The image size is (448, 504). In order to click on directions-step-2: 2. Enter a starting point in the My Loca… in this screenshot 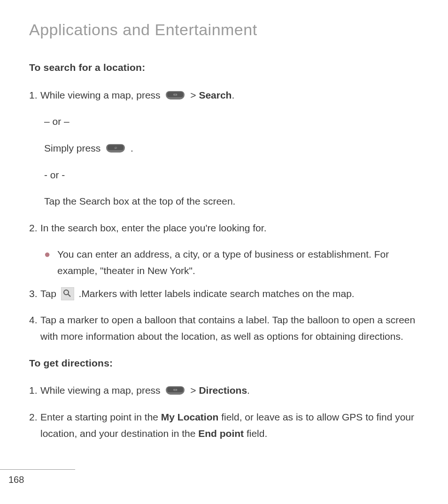, I will do `click(224, 425)`.